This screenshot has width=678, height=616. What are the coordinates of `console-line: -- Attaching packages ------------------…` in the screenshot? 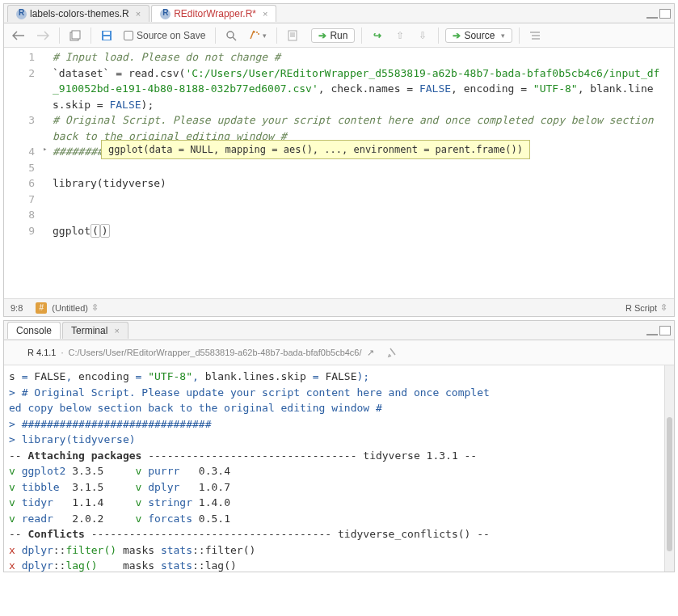 It's located at (339, 456).